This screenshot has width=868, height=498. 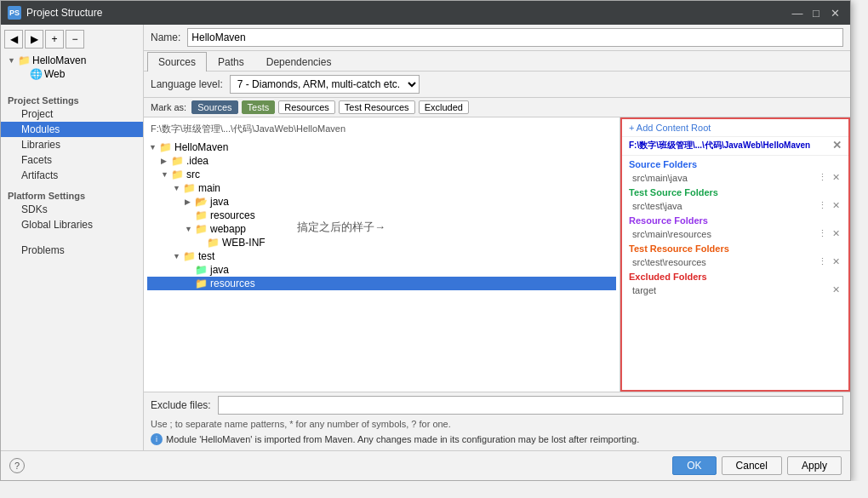 I want to click on tree-node: ▼📁main, so click(x=381, y=188).